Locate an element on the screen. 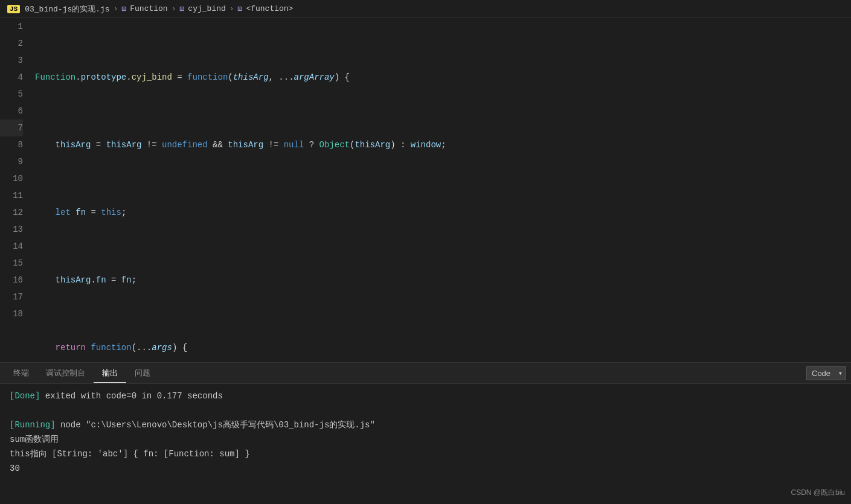 The height and width of the screenshot is (504, 851). breadcrumb-segment2: cyj_bind is located at coordinates (207, 8).